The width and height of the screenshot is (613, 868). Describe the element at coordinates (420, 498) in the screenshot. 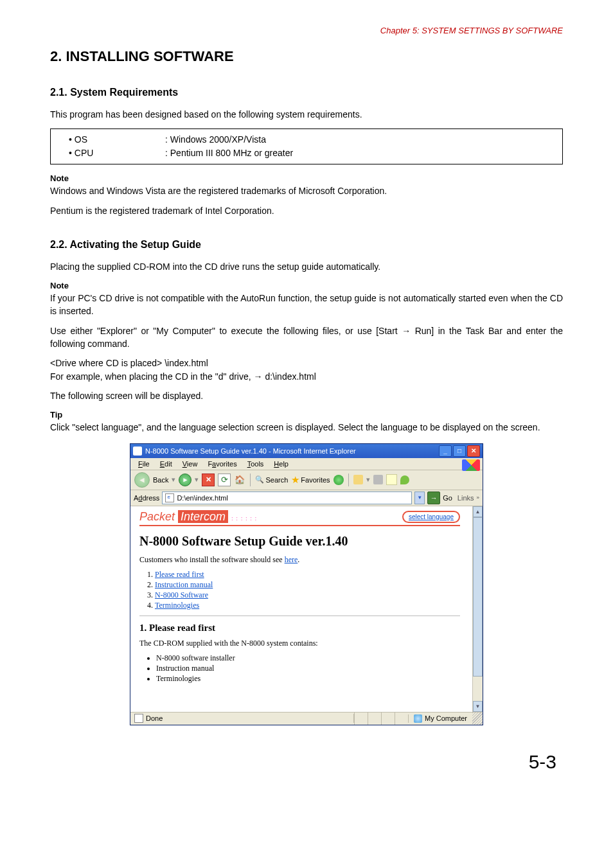

I see `address-dropdown-icon: ▼` at that location.